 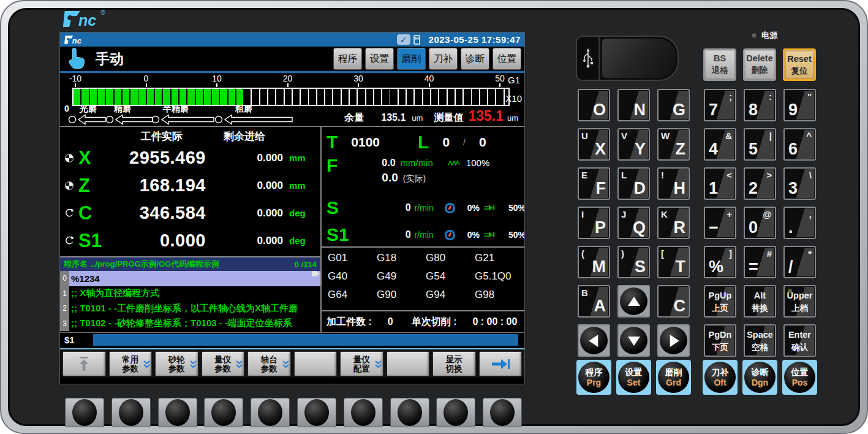 I want to click on button-dome: 位置Pos, so click(x=800, y=378).